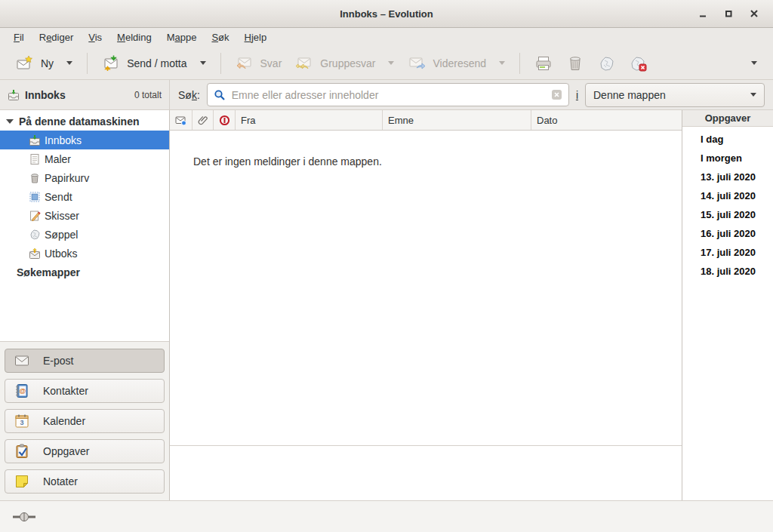 The width and height of the screenshot is (773, 532). Describe the element at coordinates (471, 95) in the screenshot. I see `search-controls: Søk: i Denne mappen` at that location.